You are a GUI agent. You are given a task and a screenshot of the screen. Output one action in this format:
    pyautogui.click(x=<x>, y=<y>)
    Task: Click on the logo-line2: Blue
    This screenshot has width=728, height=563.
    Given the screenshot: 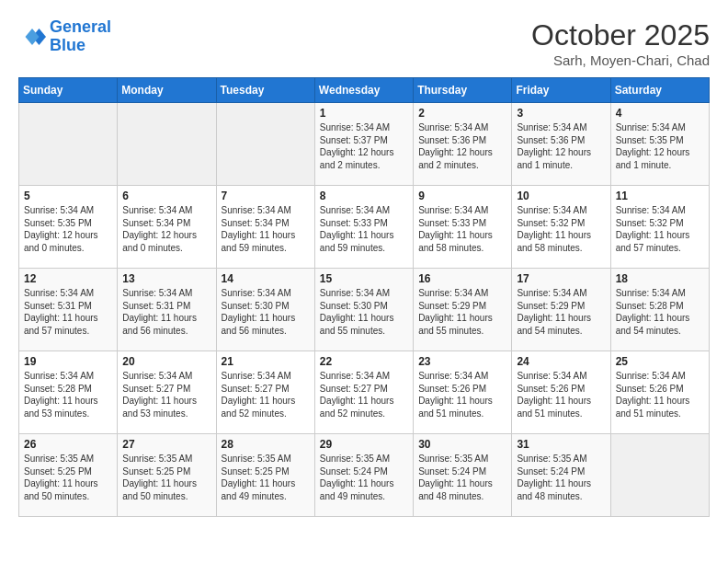 What is the action you would take?
    pyautogui.click(x=68, y=45)
    